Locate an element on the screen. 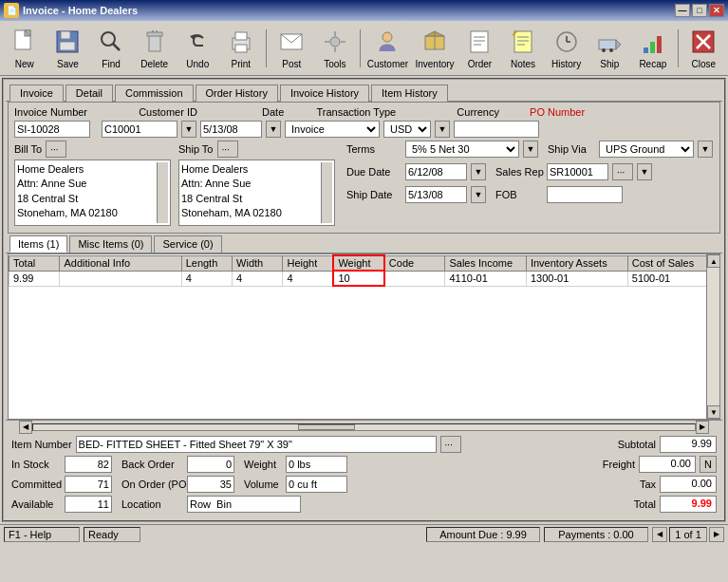 This screenshot has width=728, height=582. in-stock-input is located at coordinates (88, 464).